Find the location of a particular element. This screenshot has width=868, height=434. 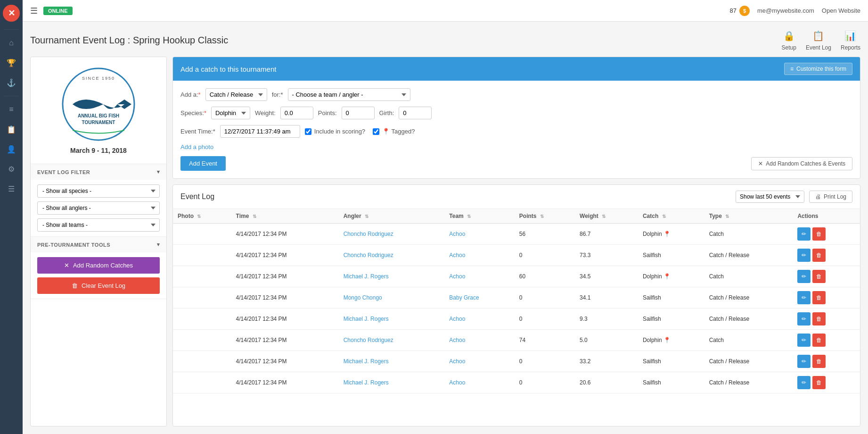

team-link-4: Achoo is located at coordinates (457, 319).